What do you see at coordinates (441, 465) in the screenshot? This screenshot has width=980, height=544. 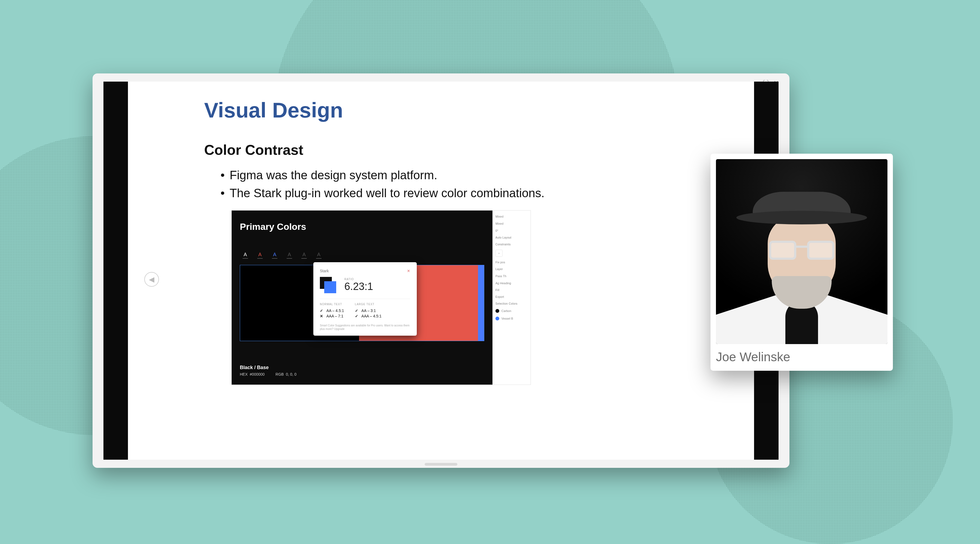 I see `horizontal-scroll-thumb` at bounding box center [441, 465].